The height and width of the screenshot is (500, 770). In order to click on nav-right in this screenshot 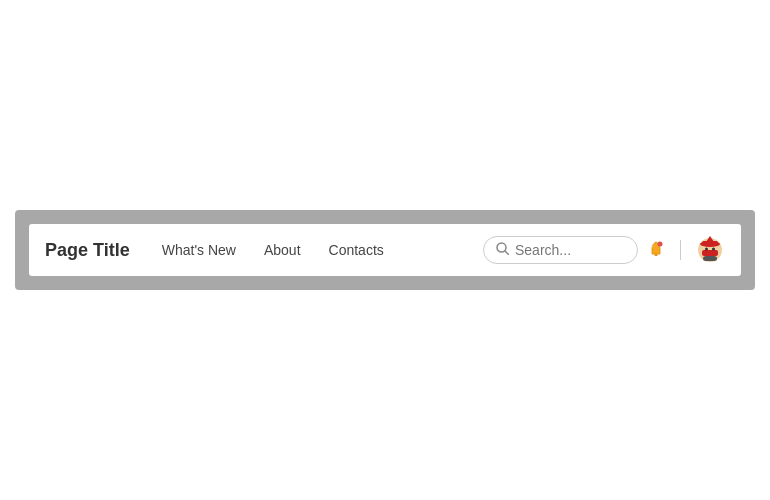, I will do `click(604, 250)`.